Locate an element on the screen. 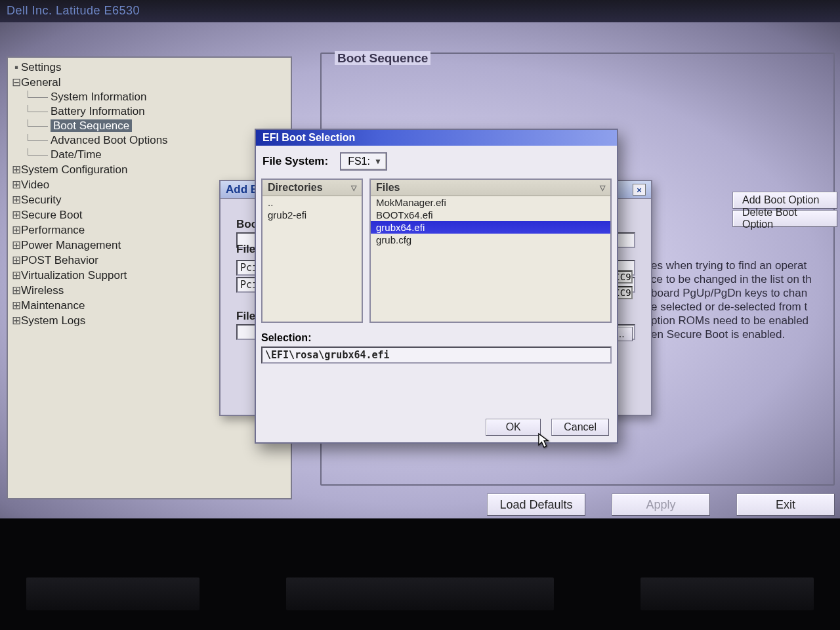 The width and height of the screenshot is (840, 630). system-title: Dell Inc. Latitude E6530 is located at coordinates (74, 10).